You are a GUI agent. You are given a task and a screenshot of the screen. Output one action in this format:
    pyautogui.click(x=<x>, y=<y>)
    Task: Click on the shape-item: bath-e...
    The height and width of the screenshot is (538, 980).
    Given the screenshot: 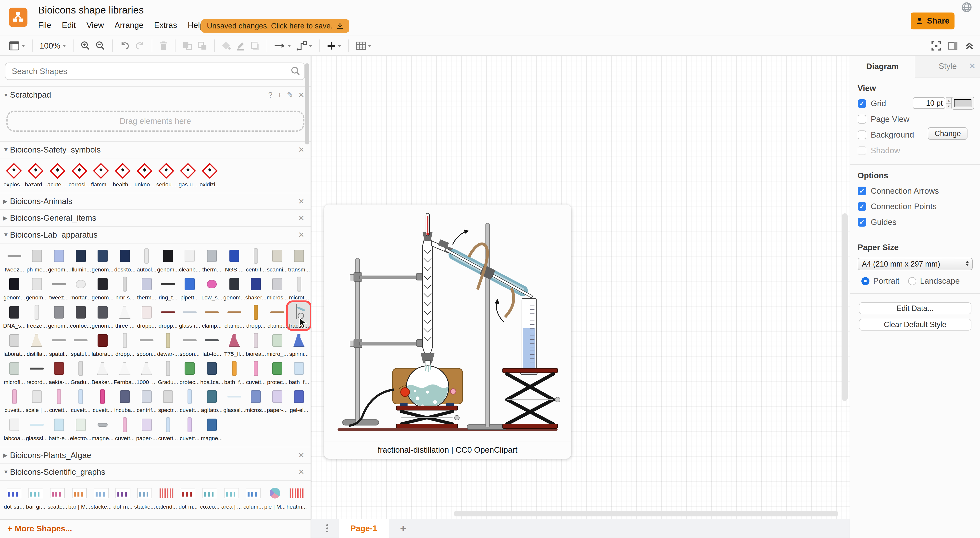 What is the action you would take?
    pyautogui.click(x=59, y=428)
    